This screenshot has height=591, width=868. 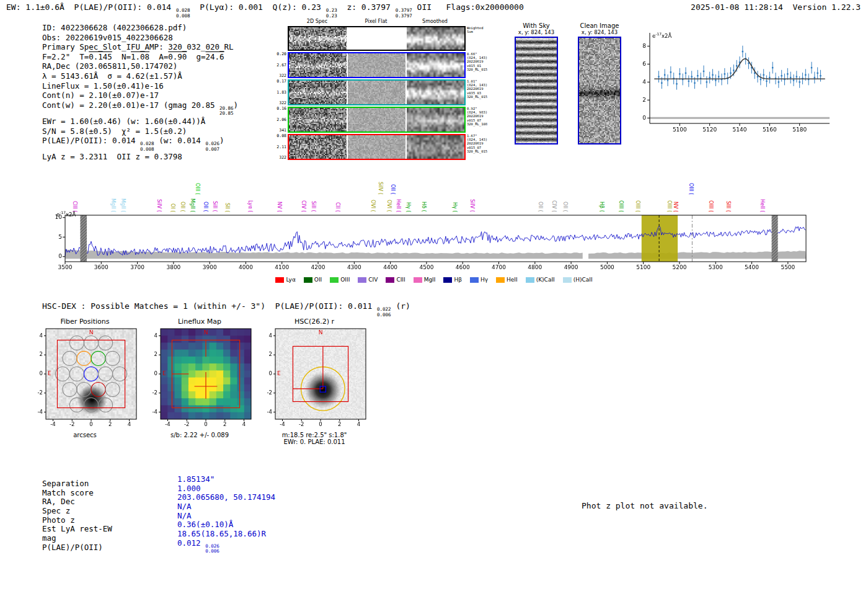 I want to click on datetime-version: 2025-01-08 11:28:14 Version 1.22.3, so click(x=776, y=7).